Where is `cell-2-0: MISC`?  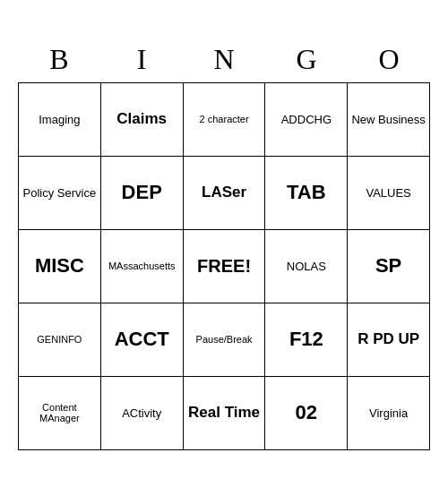
cell-2-0: MISC is located at coordinates (60, 266).